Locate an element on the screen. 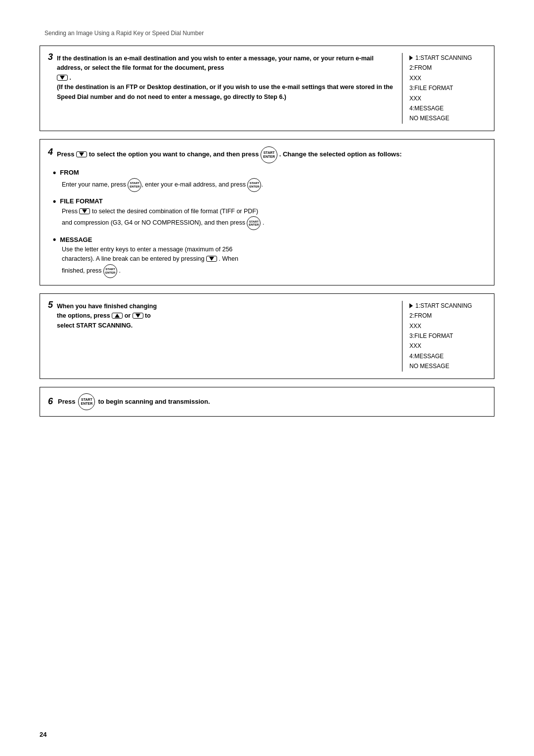  screen-item-7: NO MESSAGE is located at coordinates (448, 118).